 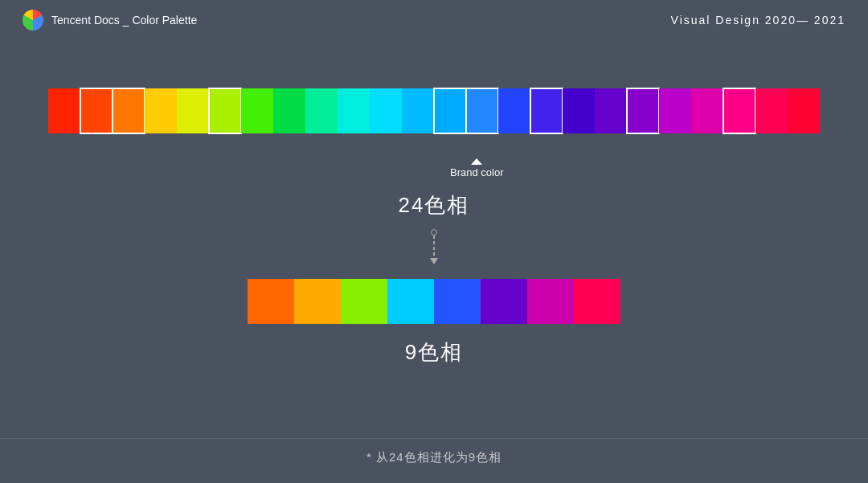 I want to click on color-strip-24: Brand color, so click(x=434, y=111).